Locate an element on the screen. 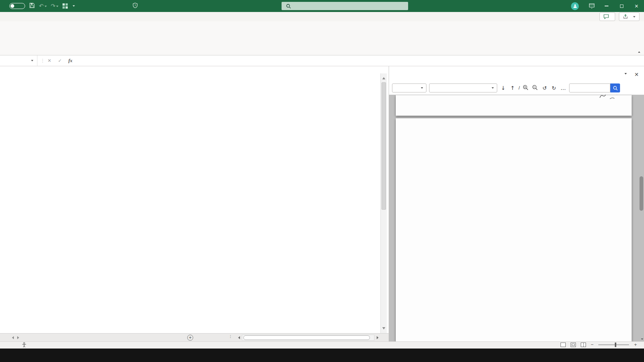 This screenshot has width=644, height=362. window-title-area: ? is located at coordinates (135, 6).